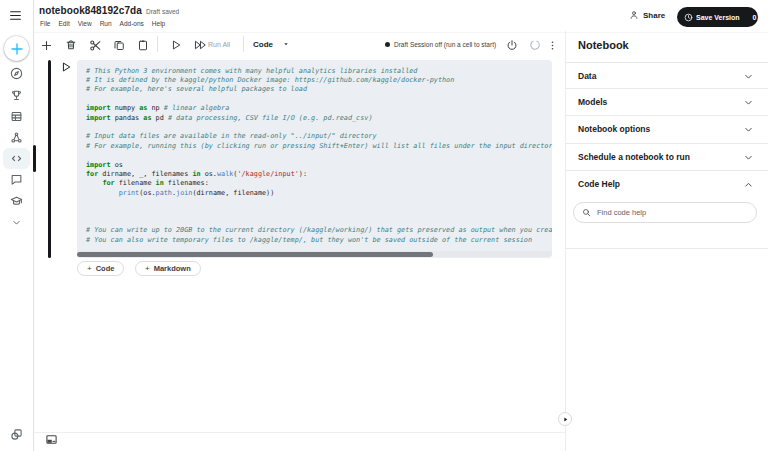 The height and width of the screenshot is (451, 768). What do you see at coordinates (566, 241) in the screenshot?
I see `right-panel-divider` at bounding box center [566, 241].